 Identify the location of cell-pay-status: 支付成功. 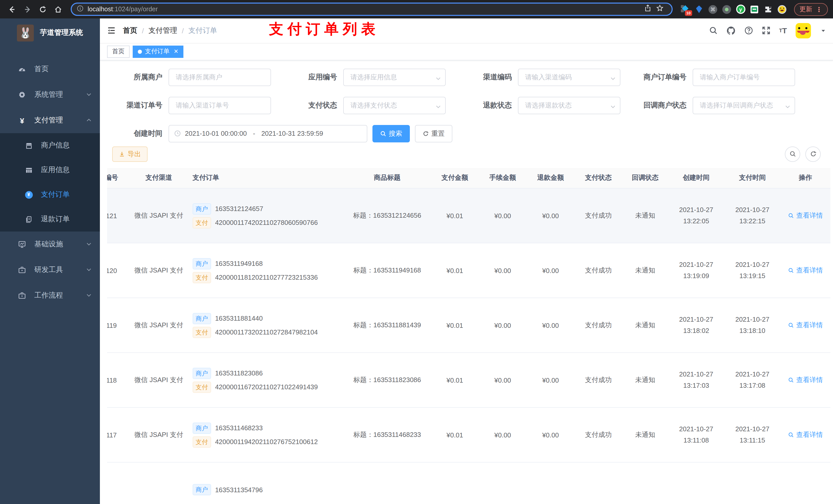
(598, 435).